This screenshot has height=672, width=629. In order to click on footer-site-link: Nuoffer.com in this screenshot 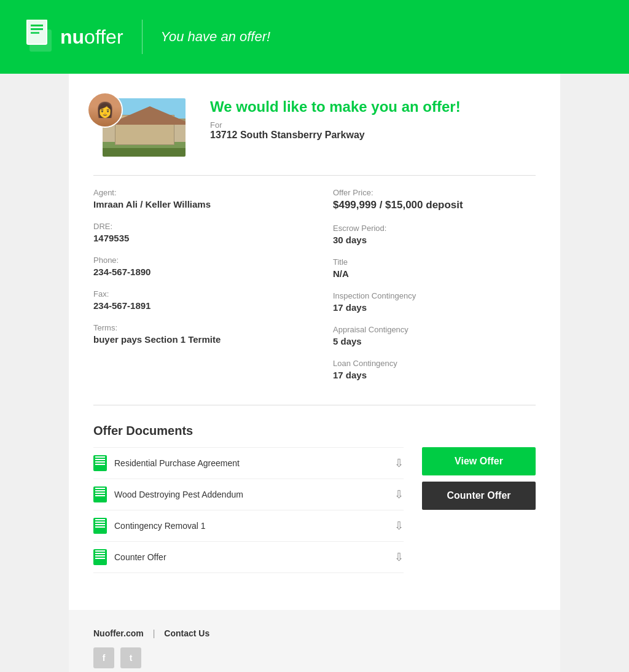, I will do `click(119, 633)`.